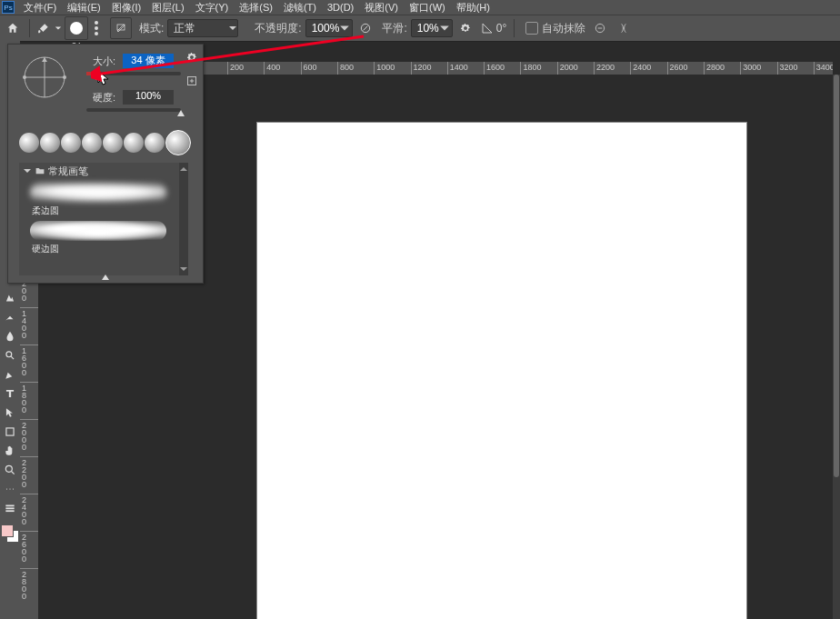 Image resolution: width=840 pixels, height=619 pixels. Describe the element at coordinates (76, 28) in the screenshot. I see `brush-preview-button: 34` at that location.